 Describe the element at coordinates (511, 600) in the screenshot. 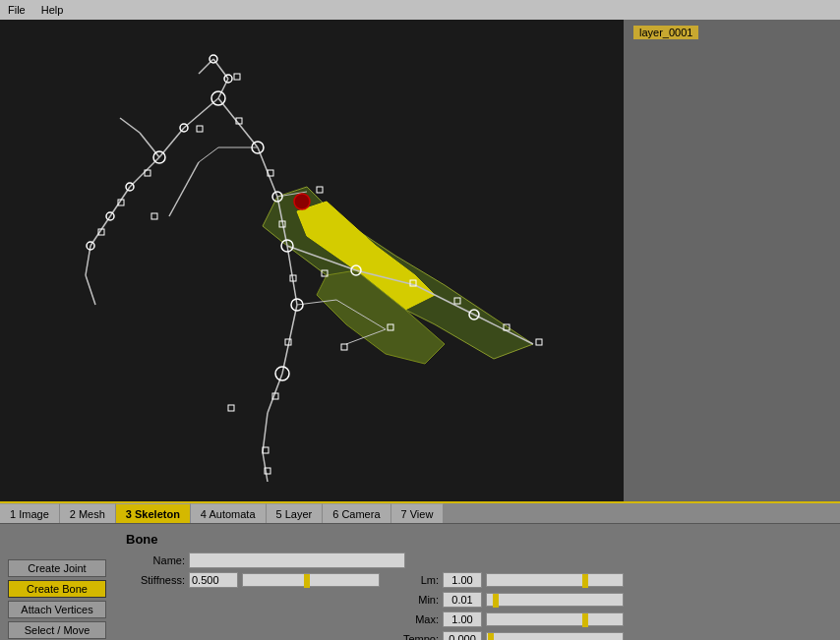

I see `min-row: Min: 0.01` at that location.